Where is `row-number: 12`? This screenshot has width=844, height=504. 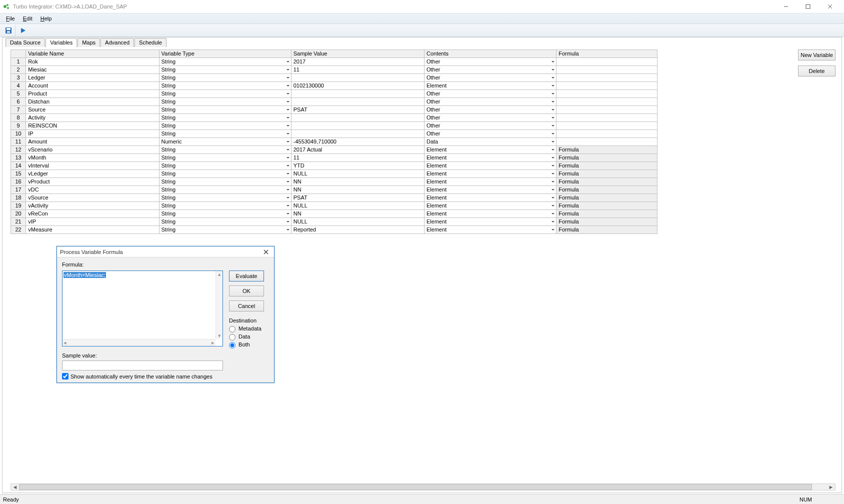
row-number: 12 is located at coordinates (18, 150).